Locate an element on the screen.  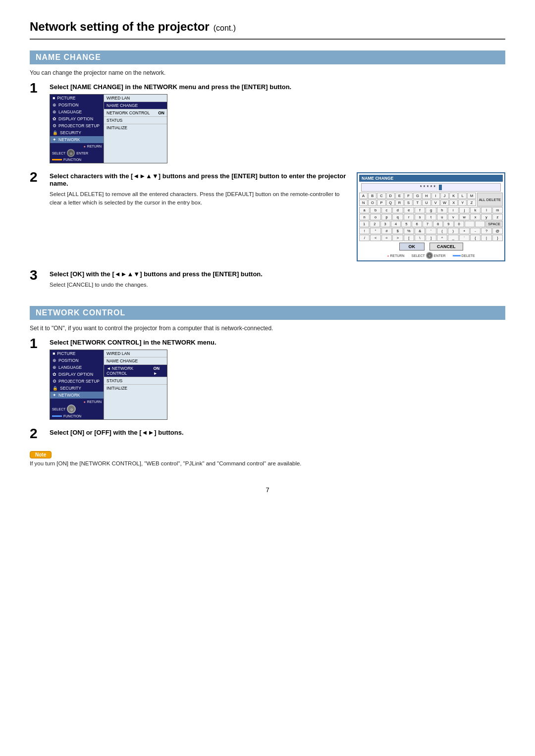
char-Y: Y is located at coordinates (463, 203).